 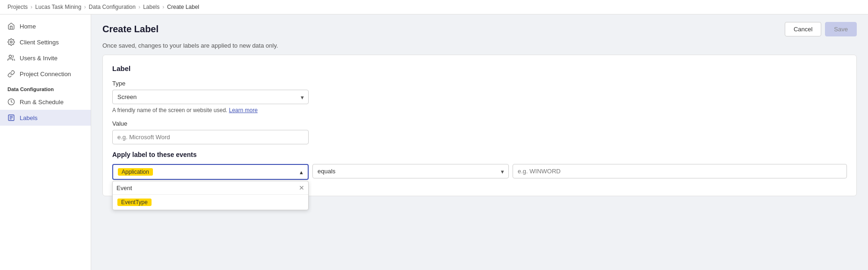 What do you see at coordinates (480, 123) in the screenshot?
I see `value-label: Value` at bounding box center [480, 123].